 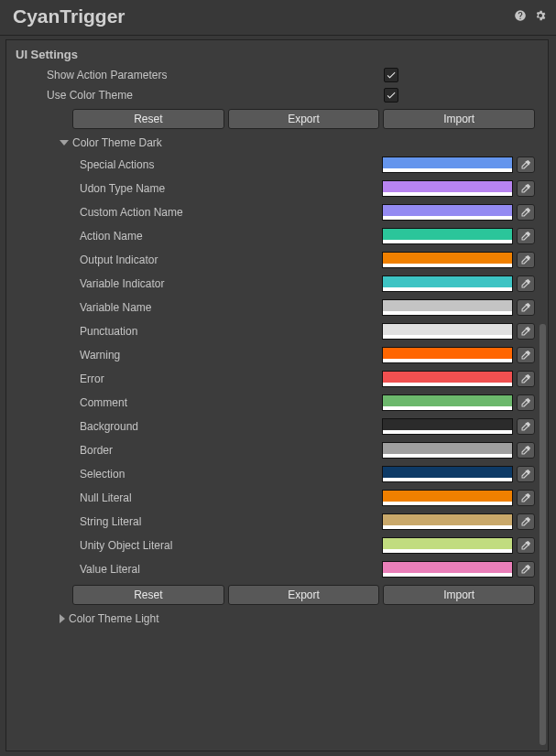 What do you see at coordinates (277, 236) in the screenshot?
I see `color-row: Action Name` at bounding box center [277, 236].